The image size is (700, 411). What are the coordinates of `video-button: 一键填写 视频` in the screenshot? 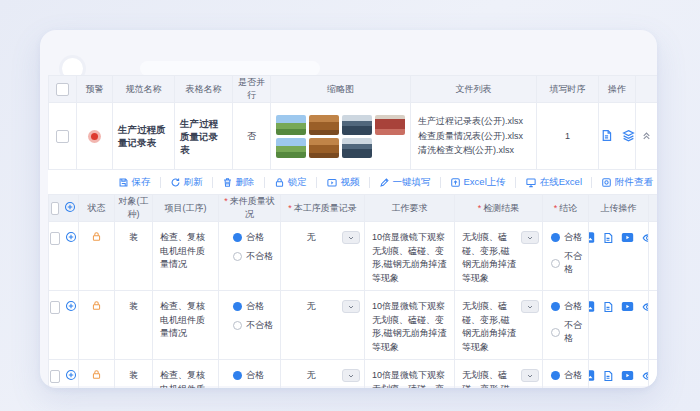 It's located at (343, 182).